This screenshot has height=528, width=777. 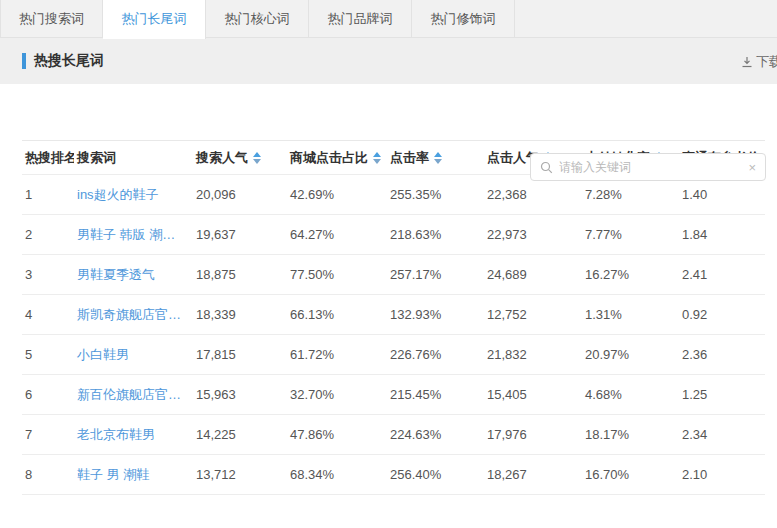 What do you see at coordinates (394, 395) in the screenshot?
I see `table-row: 6 新百伦旗舰店官方正品 15,963 32.70% 215.45% 15,40…` at bounding box center [394, 395].